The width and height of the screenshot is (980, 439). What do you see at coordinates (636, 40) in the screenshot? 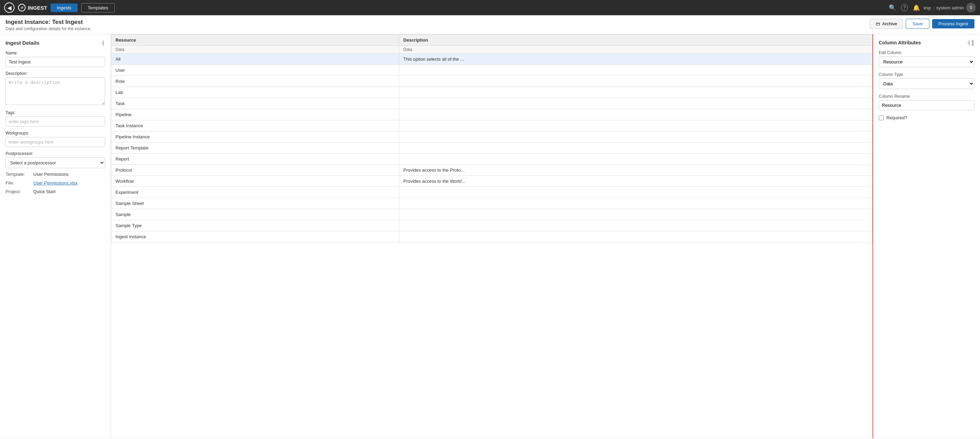
I see `description-column-header: Description` at bounding box center [636, 40].